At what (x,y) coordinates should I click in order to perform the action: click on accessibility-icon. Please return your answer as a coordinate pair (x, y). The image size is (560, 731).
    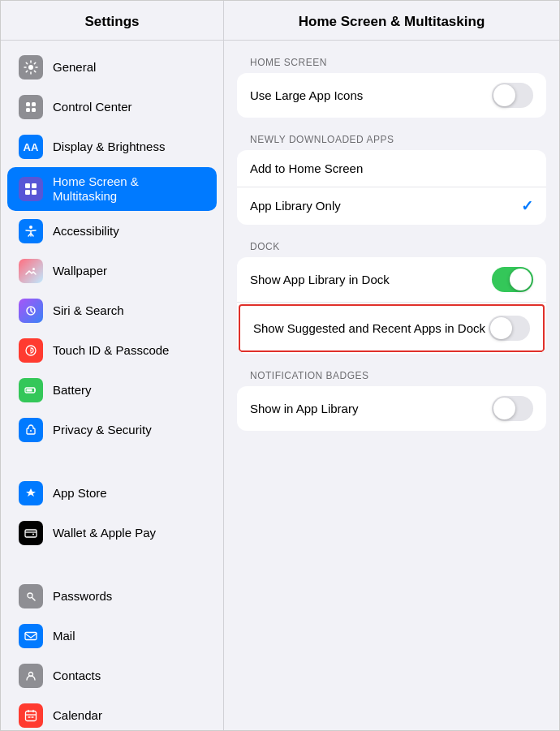
    Looking at the image, I should click on (31, 231).